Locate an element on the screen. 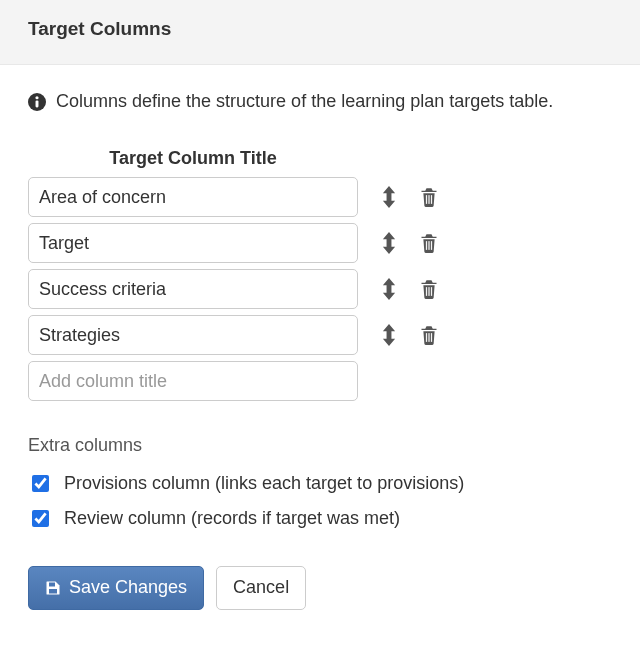 This screenshot has width=640, height=672. cancel-button-label: Cancel is located at coordinates (261, 588).